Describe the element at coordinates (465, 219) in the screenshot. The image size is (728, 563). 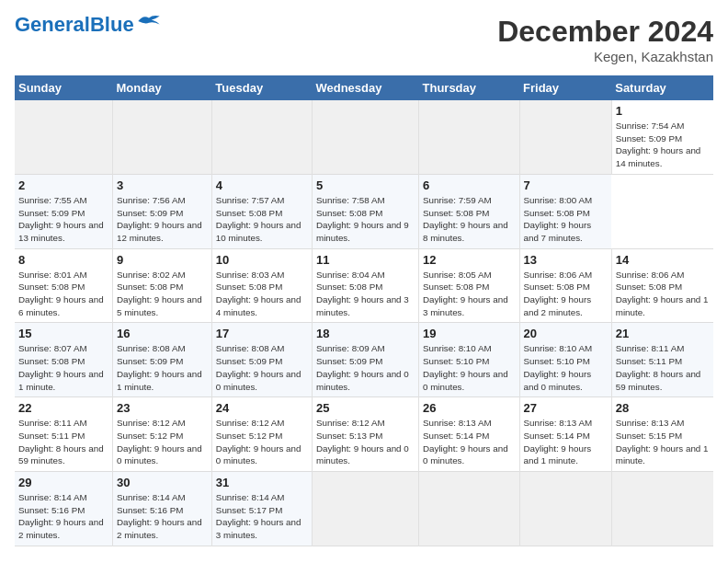
I see `day-info: Sunrise: 7:59 AMSunset: 5:08 PMDaylight:…` at that location.